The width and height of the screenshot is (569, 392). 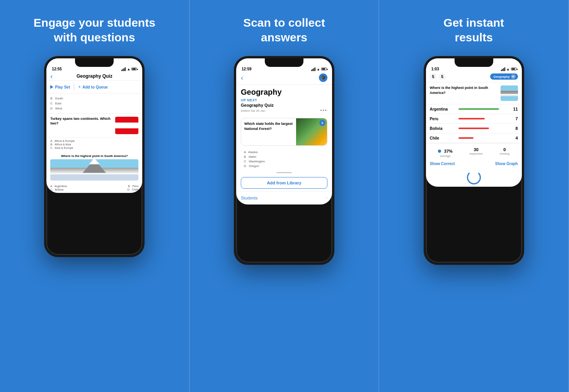 What do you see at coordinates (443, 128) in the screenshot?
I see `country-bolivia: Bolivia` at bounding box center [443, 128].